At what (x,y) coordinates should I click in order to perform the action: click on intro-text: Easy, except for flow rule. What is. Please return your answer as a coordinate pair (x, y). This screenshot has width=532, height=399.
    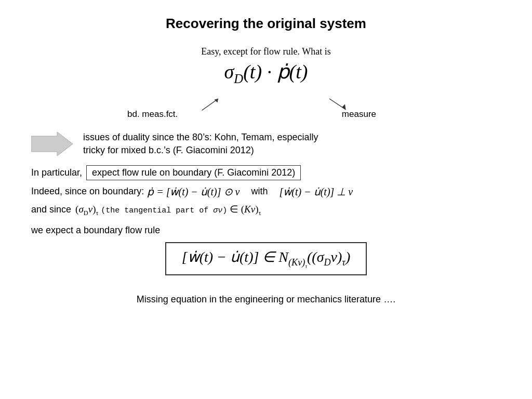
    Looking at the image, I should click on (266, 52).